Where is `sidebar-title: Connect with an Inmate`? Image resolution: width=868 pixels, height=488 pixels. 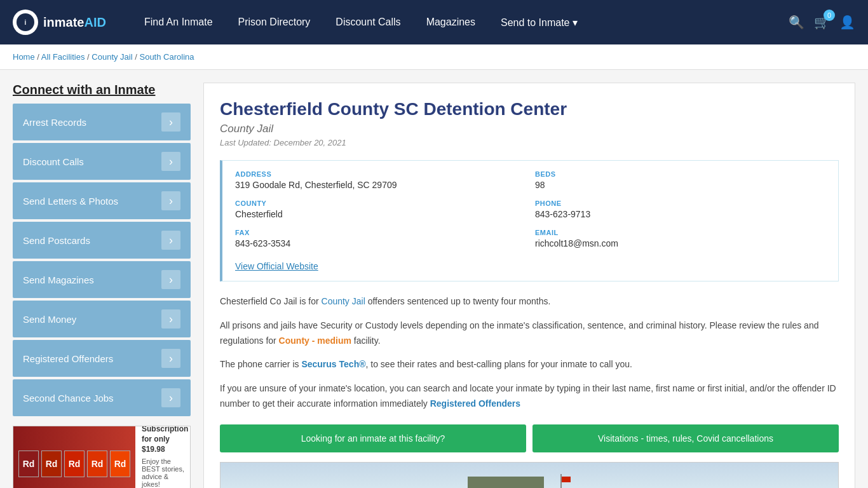 sidebar-title: Connect with an Inmate is located at coordinates (102, 90).